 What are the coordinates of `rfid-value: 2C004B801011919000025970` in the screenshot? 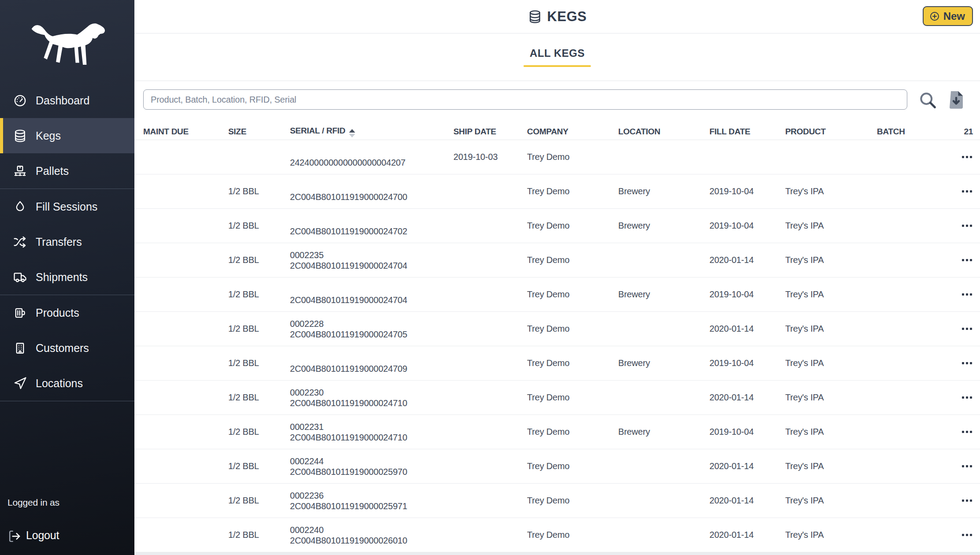 It's located at (372, 472).